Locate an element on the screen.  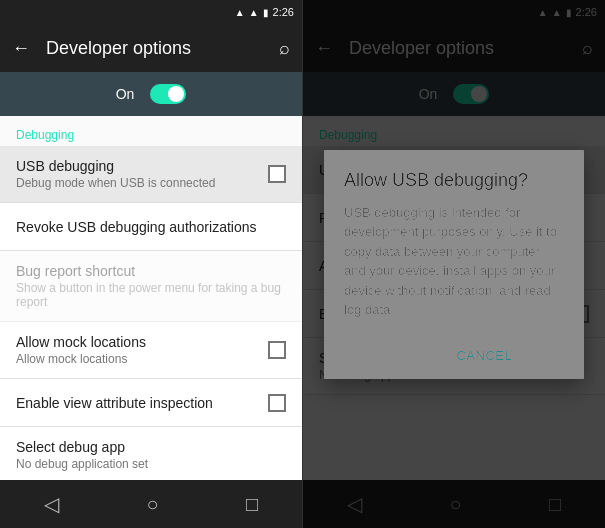
status-bar-left: ▲ ▲ ▮ 2:26 is located at coordinates (151, 12).